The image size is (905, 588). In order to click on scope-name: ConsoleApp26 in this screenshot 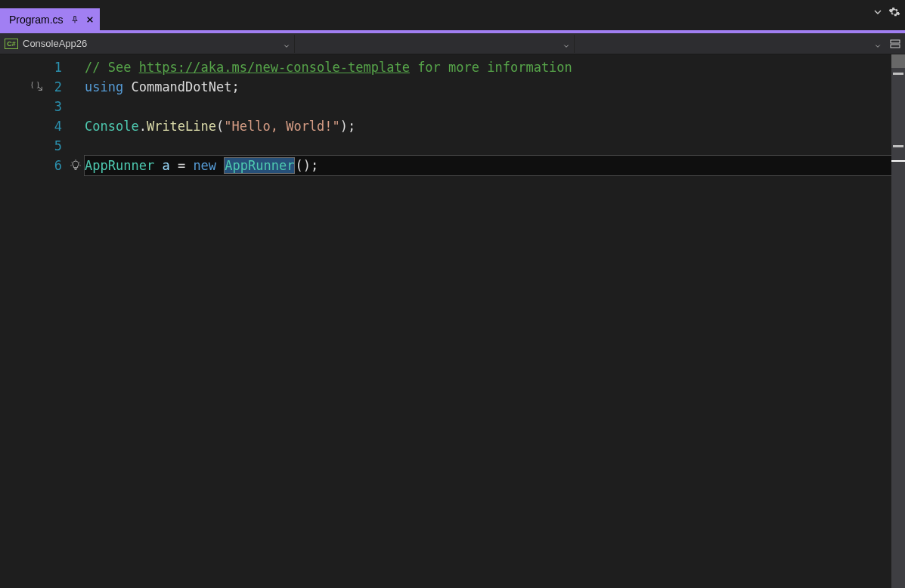, I will do `click(54, 44)`.